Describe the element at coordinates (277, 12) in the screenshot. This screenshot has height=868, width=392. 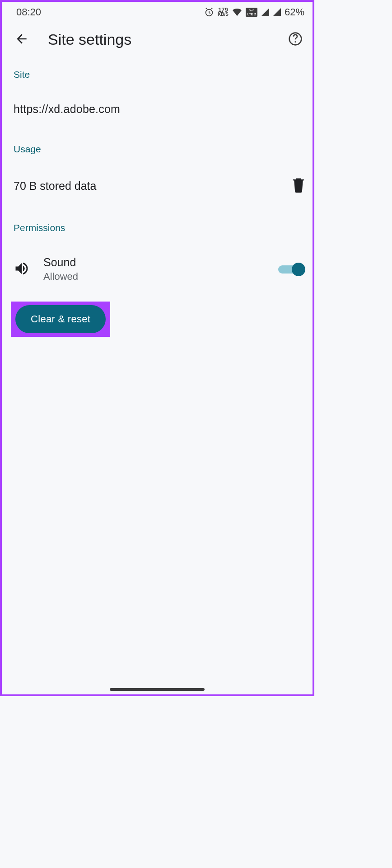
I see `signal-2-icon` at that location.